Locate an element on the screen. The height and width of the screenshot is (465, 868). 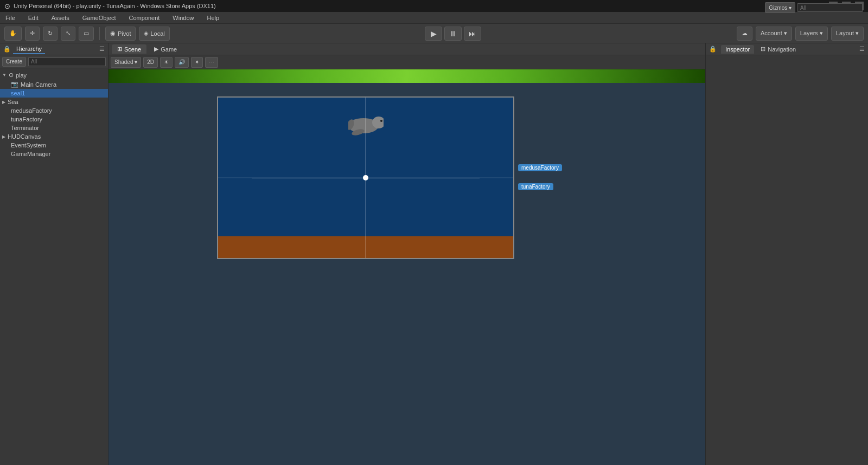
hier-seal1-label: seal1 is located at coordinates (18, 93).